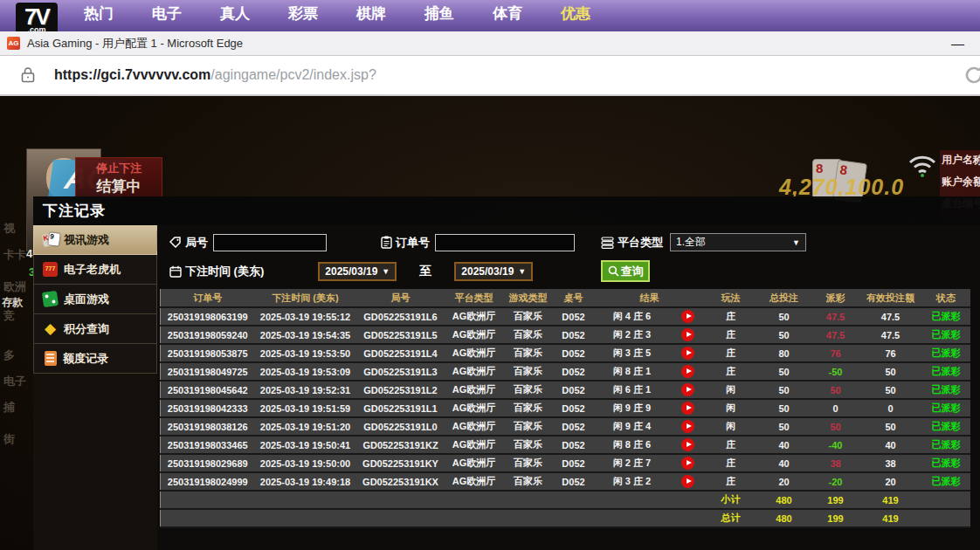  I want to click on filter-row-2: 下注时间 (美东) 2025/03/19 ▼ 至 2025/03/19 ▼, so click(410, 271).